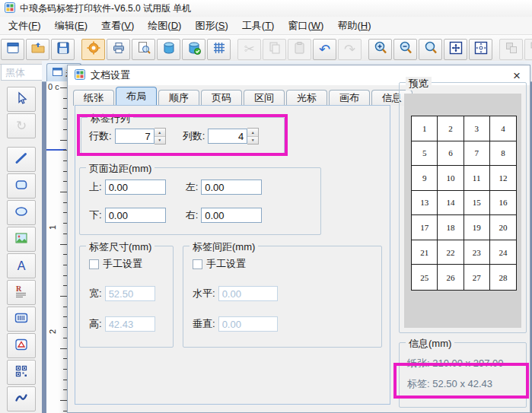  I want to click on dialog-tab-页码: 页码, so click(221, 97).